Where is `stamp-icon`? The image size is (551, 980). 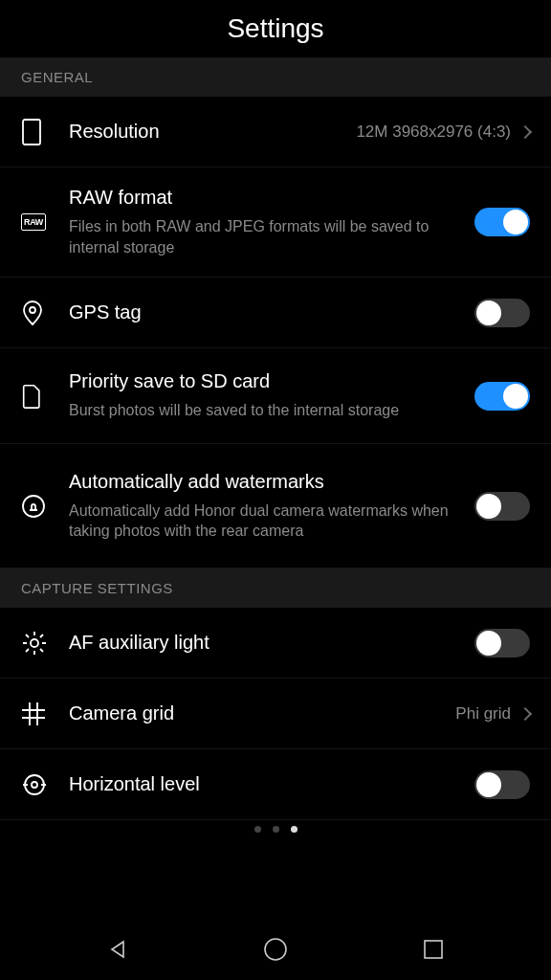 stamp-icon is located at coordinates (45, 506).